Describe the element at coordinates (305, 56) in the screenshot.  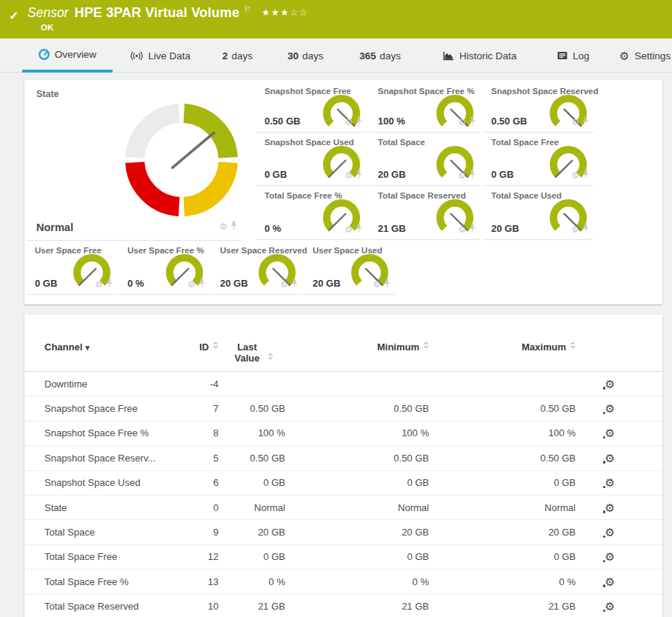
I see `tab-30-days: 30days` at that location.